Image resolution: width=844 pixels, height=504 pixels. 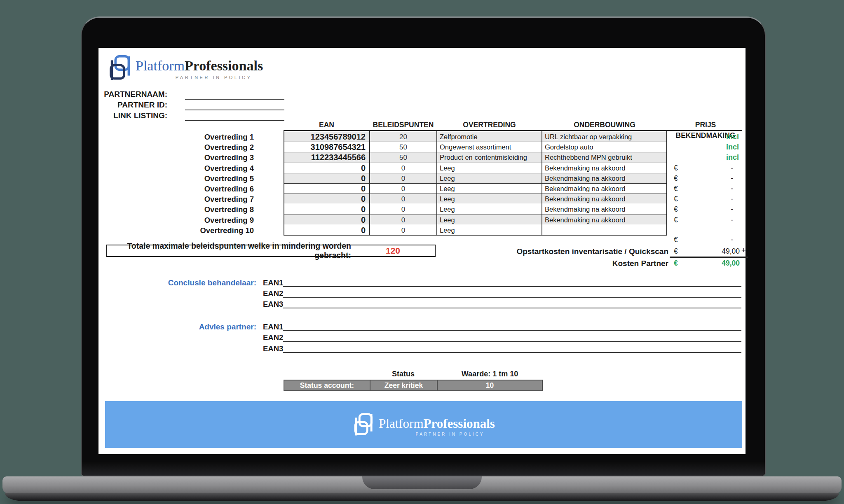 I want to click on link-listing-label: LINK LISTING:, so click(x=133, y=116).